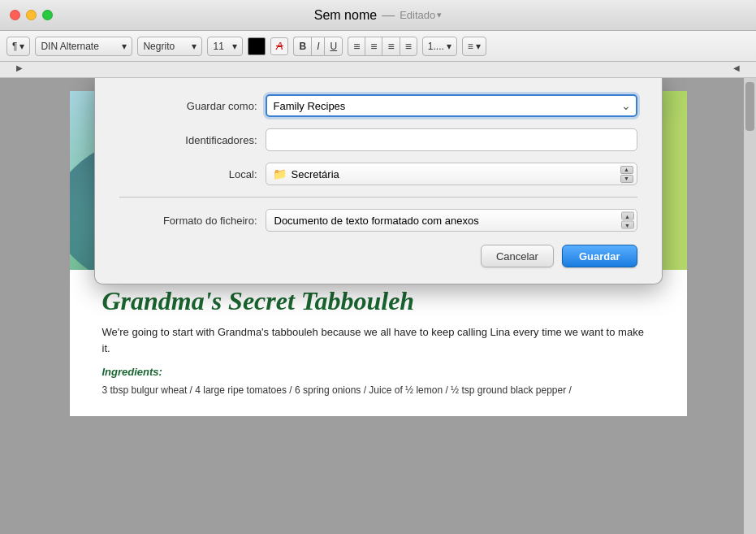  What do you see at coordinates (378, 106) in the screenshot?
I see `save-as-row: Guardar como: ⌄` at bounding box center [378, 106].